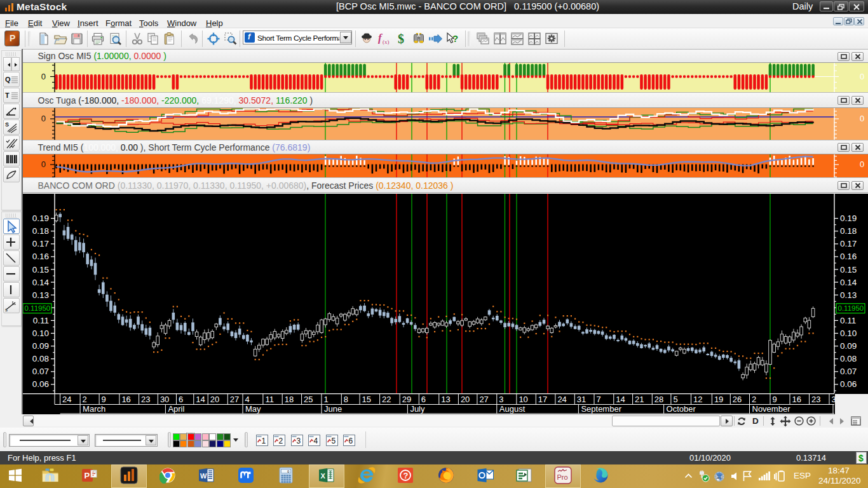  Describe the element at coordinates (639, 399) in the screenshot. I see `svg-text: 21` at that location.